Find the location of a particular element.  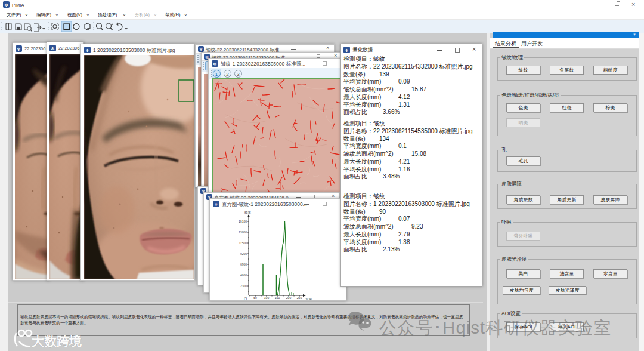

svg-text: 4600 is located at coordinates (243, 275).